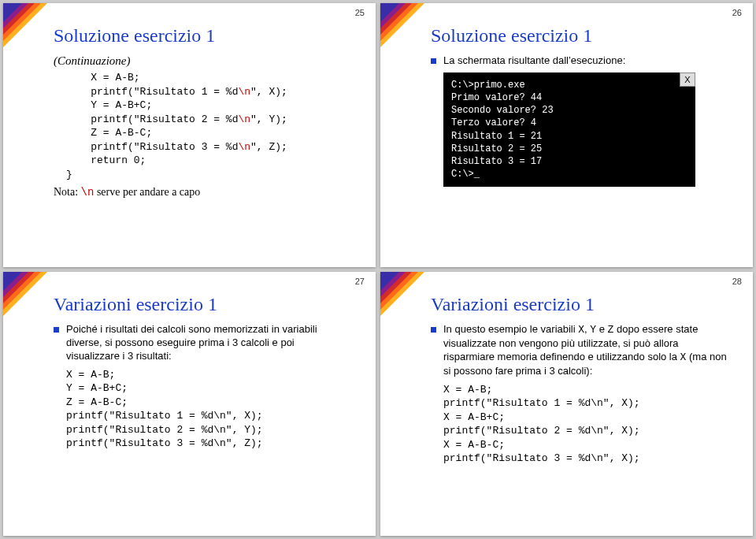  Describe the element at coordinates (202, 61) in the screenshot. I see `continuation-label: (Continuazione)` at that location.